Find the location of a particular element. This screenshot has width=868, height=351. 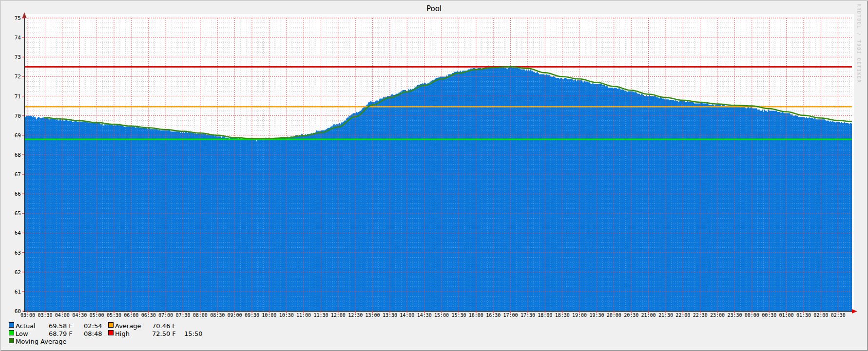

svg-text: 16:00 is located at coordinates (476, 315).